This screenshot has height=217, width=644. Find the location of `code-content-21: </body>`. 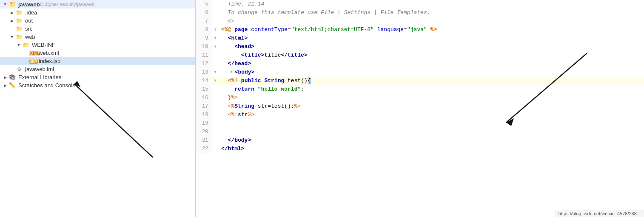

code-content-21: </body> is located at coordinates (431, 140).